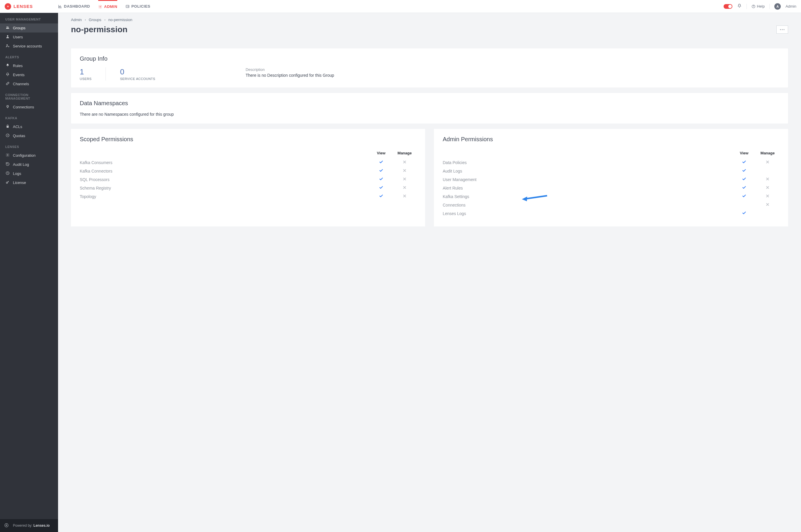 The image size is (801, 532). Describe the element at coordinates (761, 6) in the screenshot. I see `help-label: Help` at that location.